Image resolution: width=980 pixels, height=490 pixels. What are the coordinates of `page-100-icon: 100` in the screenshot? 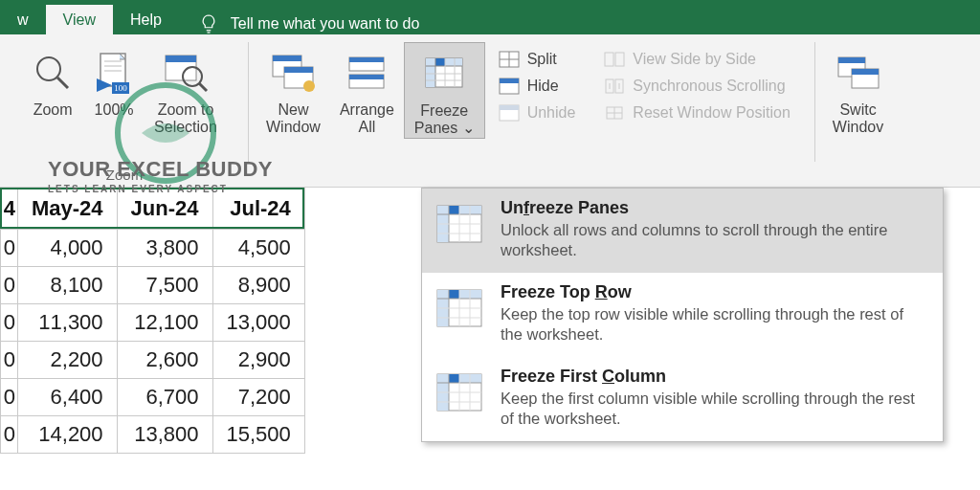 It's located at (114, 73).